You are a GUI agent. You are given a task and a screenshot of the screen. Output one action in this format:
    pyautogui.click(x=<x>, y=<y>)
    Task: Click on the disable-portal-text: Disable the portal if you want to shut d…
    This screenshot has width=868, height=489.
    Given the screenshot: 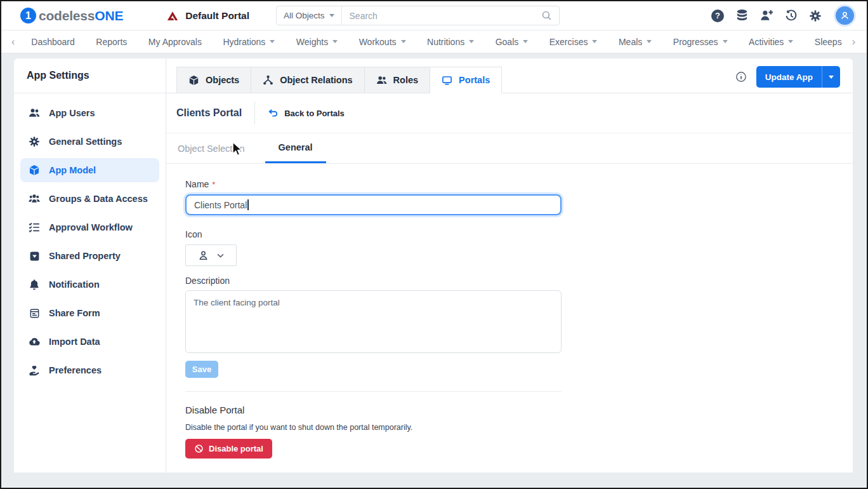 What is the action you would take?
    pyautogui.click(x=373, y=427)
    